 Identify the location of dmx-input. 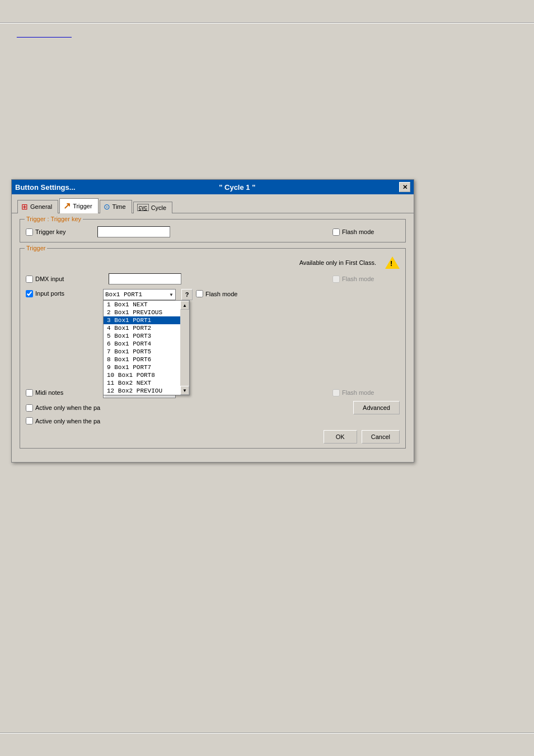
(145, 279).